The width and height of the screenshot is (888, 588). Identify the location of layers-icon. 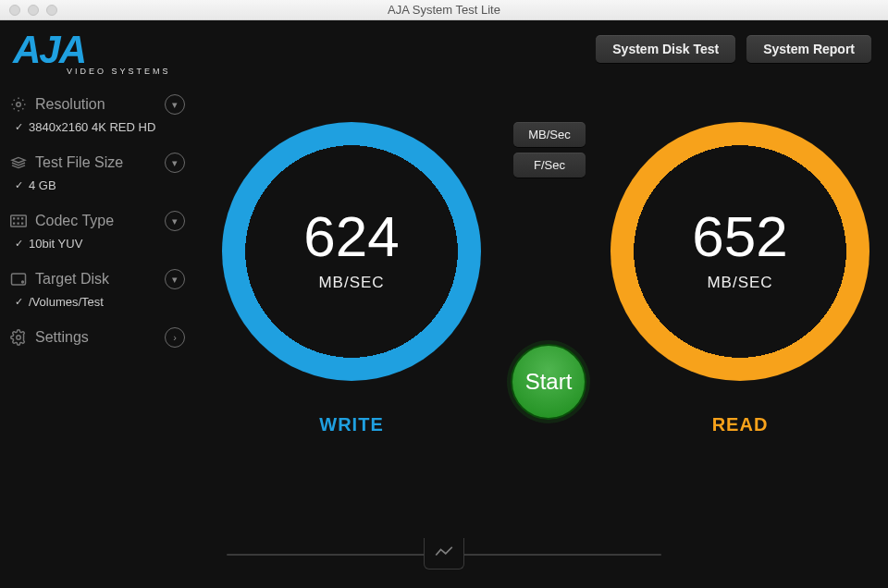
(18, 163).